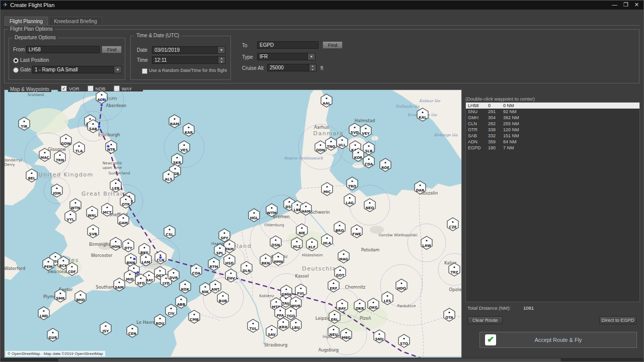  I want to click on map-waypoint-KRH: KRH, so click(283, 324).